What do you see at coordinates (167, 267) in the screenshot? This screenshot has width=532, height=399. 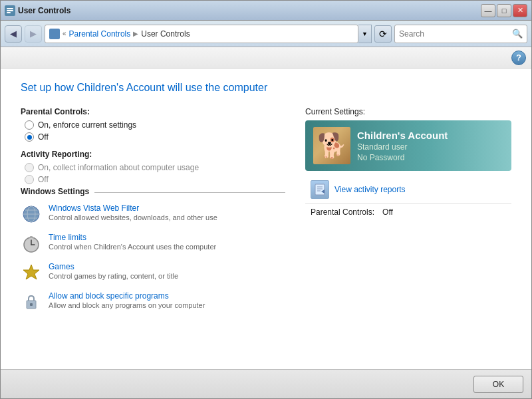 I see `games-title: Games` at bounding box center [167, 267].